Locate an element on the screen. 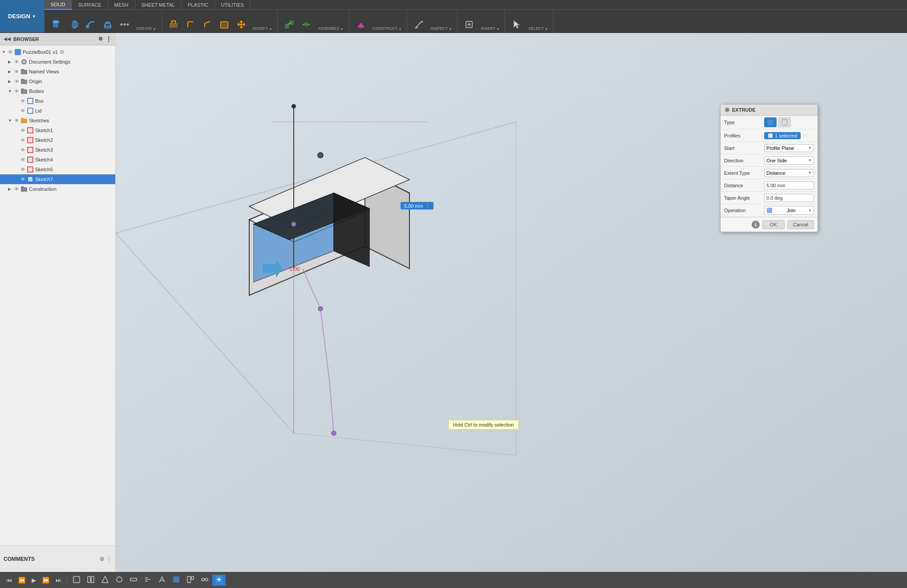 This screenshot has height=588, width=907. browser-expand: ⋮ is located at coordinates (109, 39).